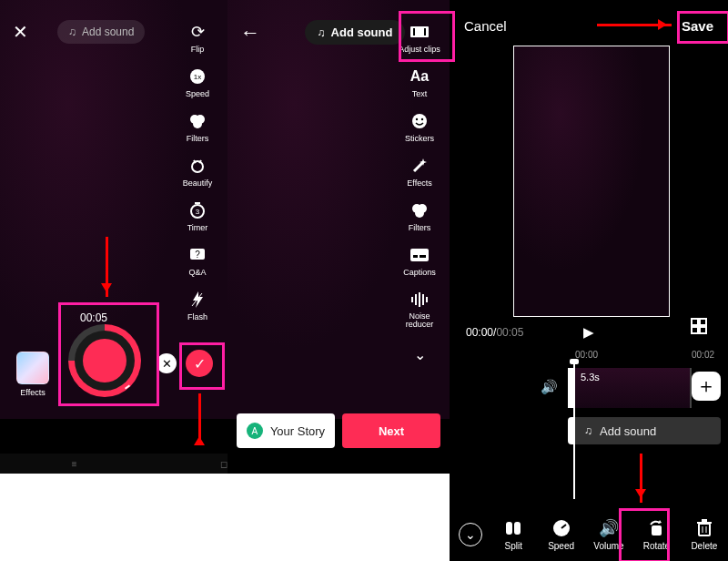 Image resolution: width=728 pixels, height=561 pixels. What do you see at coordinates (420, 166) in the screenshot?
I see `effects-icon` at bounding box center [420, 166].